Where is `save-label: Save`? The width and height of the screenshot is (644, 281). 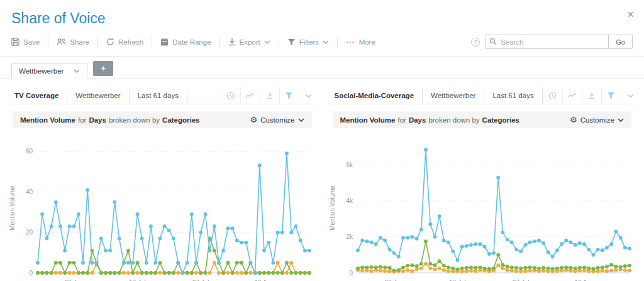 save-label: Save is located at coordinates (31, 42).